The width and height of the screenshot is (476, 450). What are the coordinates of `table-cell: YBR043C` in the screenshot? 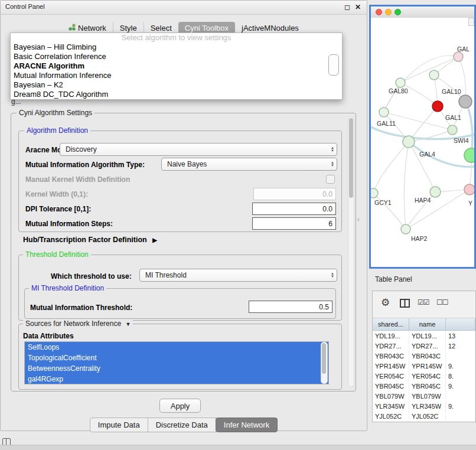 It's located at (428, 356).